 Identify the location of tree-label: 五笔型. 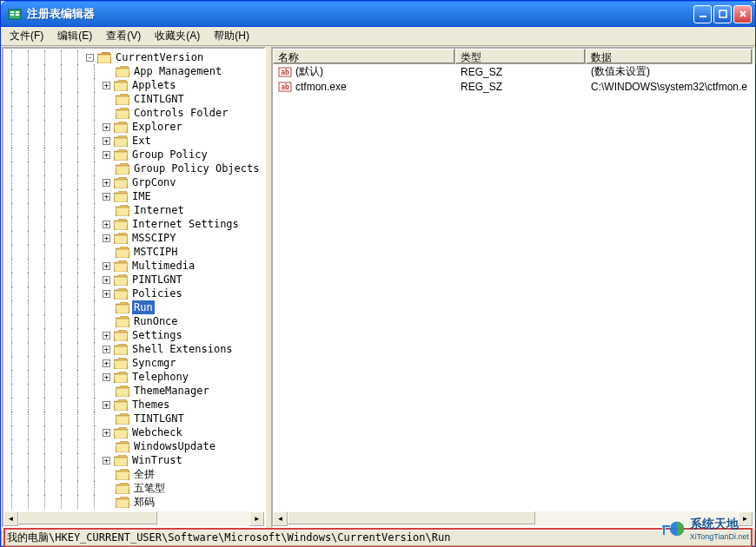
(149, 488).